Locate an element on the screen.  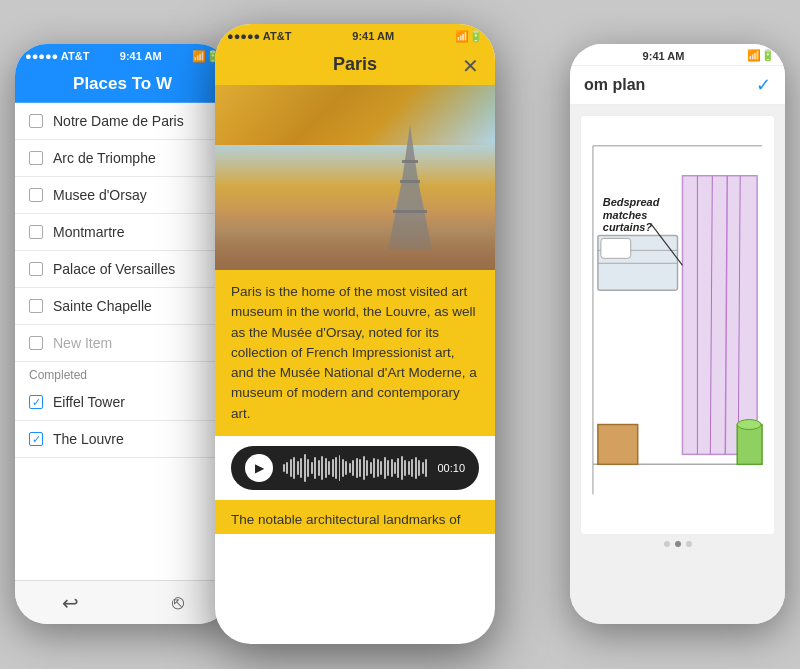
undo-icon: ↩ is located at coordinates (70, 603).